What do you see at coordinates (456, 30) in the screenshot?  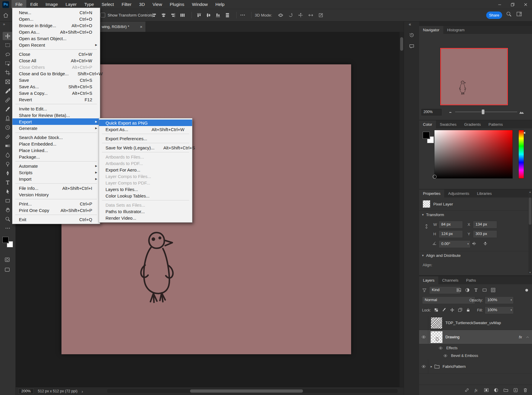 I see `navigator-tab-histogram: Histogram` at bounding box center [456, 30].